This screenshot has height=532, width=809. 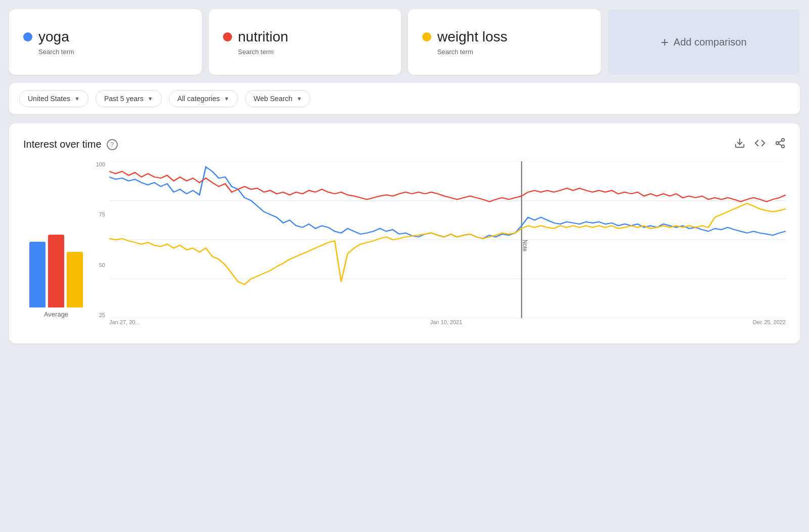 What do you see at coordinates (228, 37) in the screenshot?
I see `nutrition-dot` at bounding box center [228, 37].